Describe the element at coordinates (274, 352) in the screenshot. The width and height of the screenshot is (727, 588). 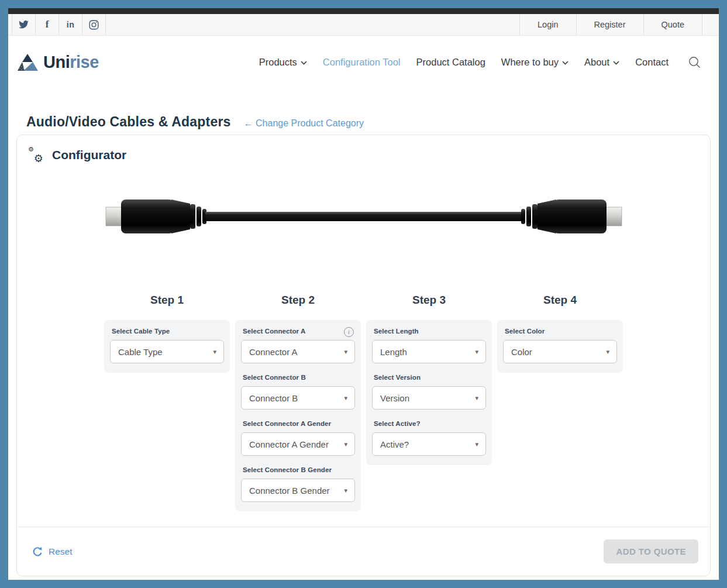
I see `select-value: Connector A` at that location.